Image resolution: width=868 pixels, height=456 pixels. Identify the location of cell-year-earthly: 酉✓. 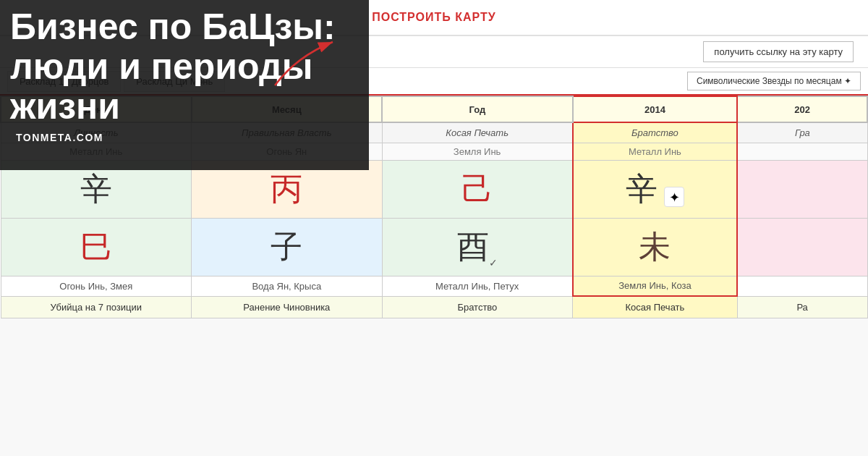
(477, 247).